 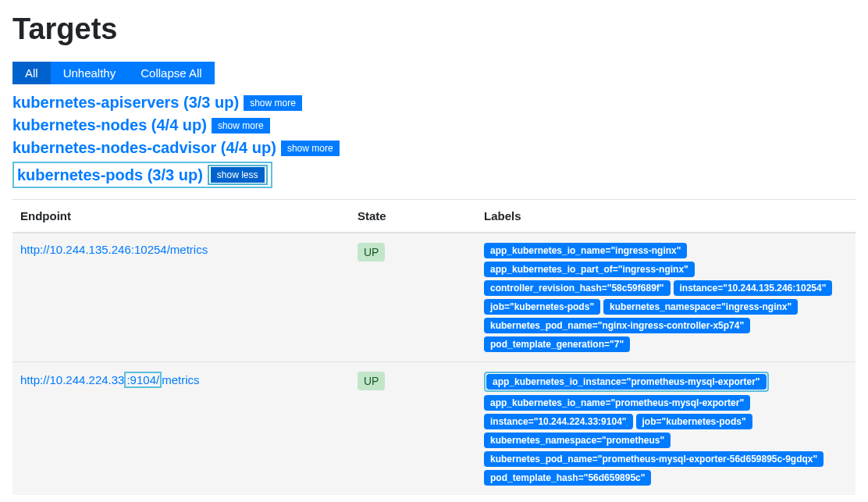 What do you see at coordinates (701, 307) in the screenshot?
I see `label-tag: kubernetes_namespace="ingress-nginx"` at bounding box center [701, 307].